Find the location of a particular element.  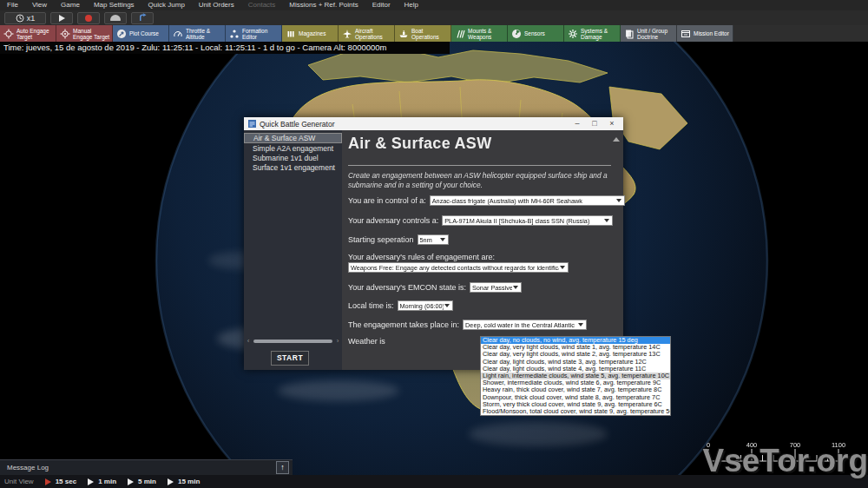

scroll-left-icon: ‹ is located at coordinates (248, 341).